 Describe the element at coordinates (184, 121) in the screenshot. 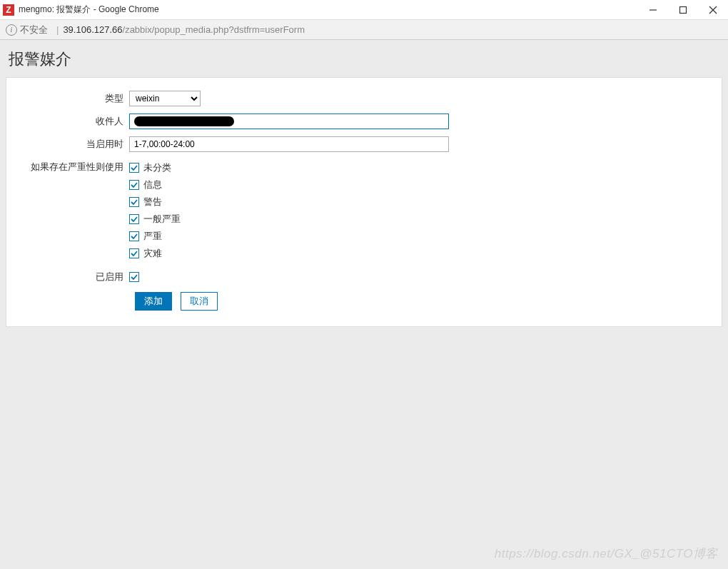

I see `redacted-content` at that location.